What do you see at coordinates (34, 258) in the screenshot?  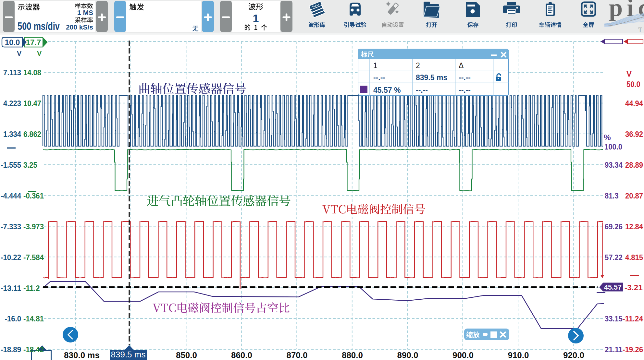 I see `svg-text: -7.584` at bounding box center [34, 258].